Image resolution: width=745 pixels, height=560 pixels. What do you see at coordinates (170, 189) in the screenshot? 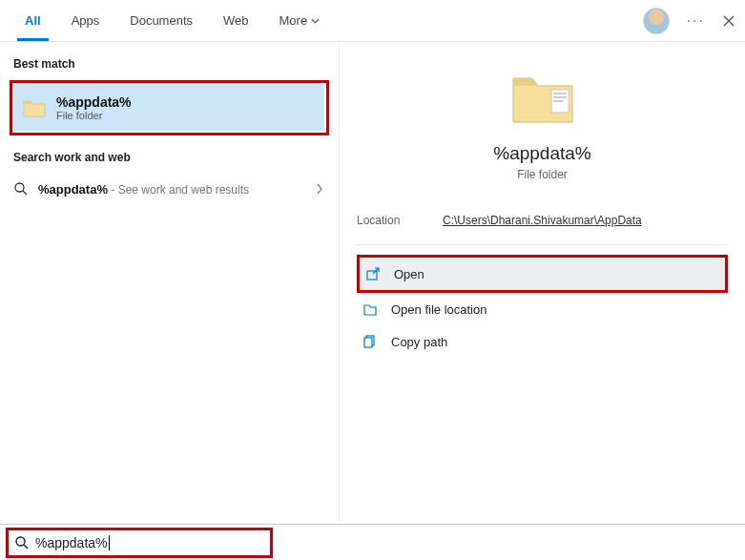
I see `web-result: %appdata% - See work and web results` at bounding box center [170, 189].